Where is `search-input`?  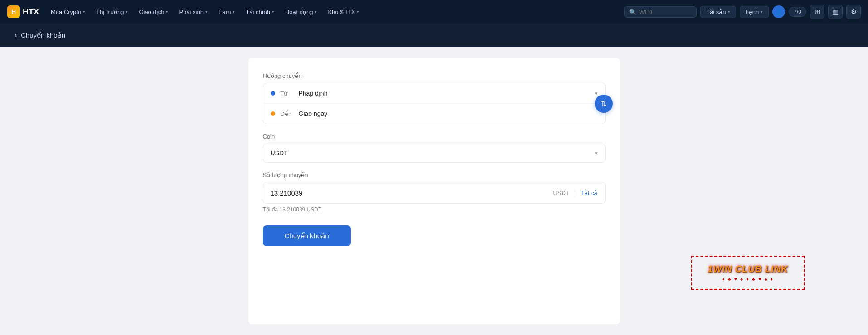
search-input is located at coordinates (665, 12).